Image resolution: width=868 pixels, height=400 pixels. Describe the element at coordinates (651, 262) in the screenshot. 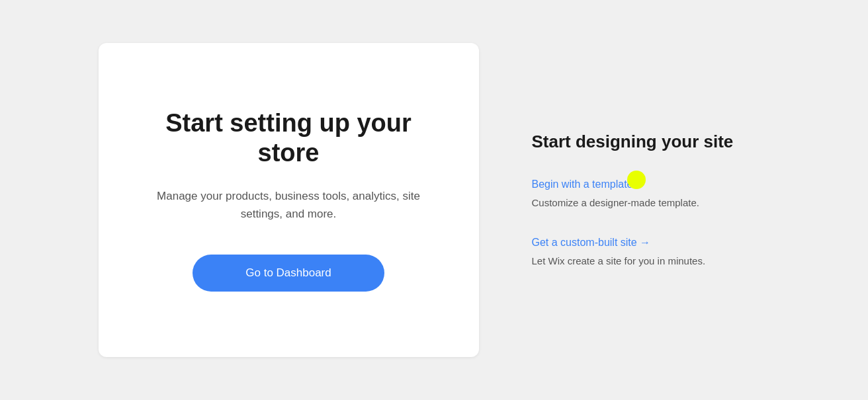

I see `custom-site-description: Let Wix create a site for you in minutes…` at that location.